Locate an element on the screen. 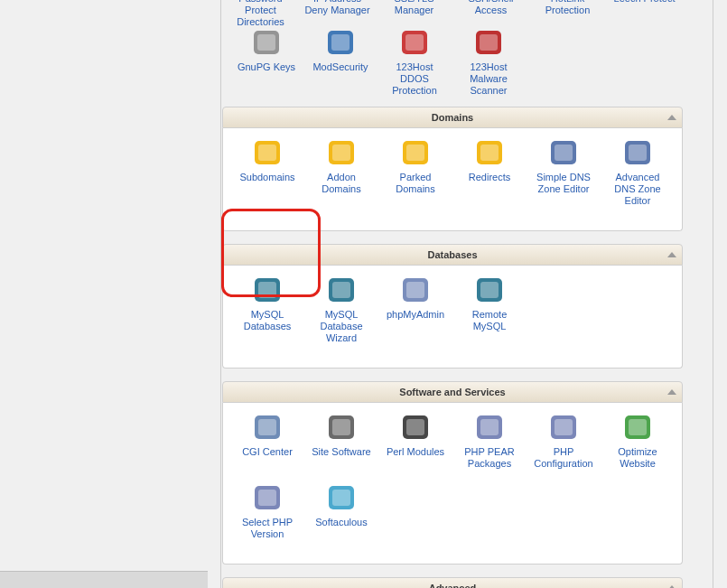  item-redirects: Redirects is located at coordinates (489, 172).